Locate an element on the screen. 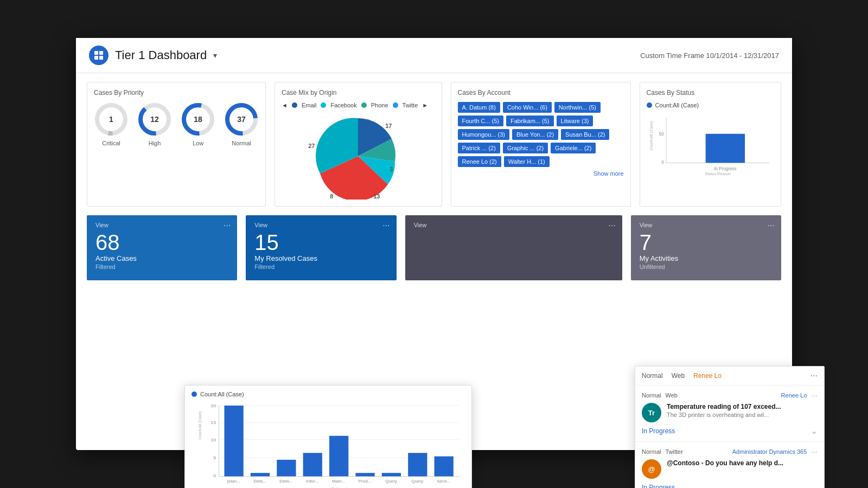 The image size is (868, 488). stream-header-dots: ··· is located at coordinates (814, 376).